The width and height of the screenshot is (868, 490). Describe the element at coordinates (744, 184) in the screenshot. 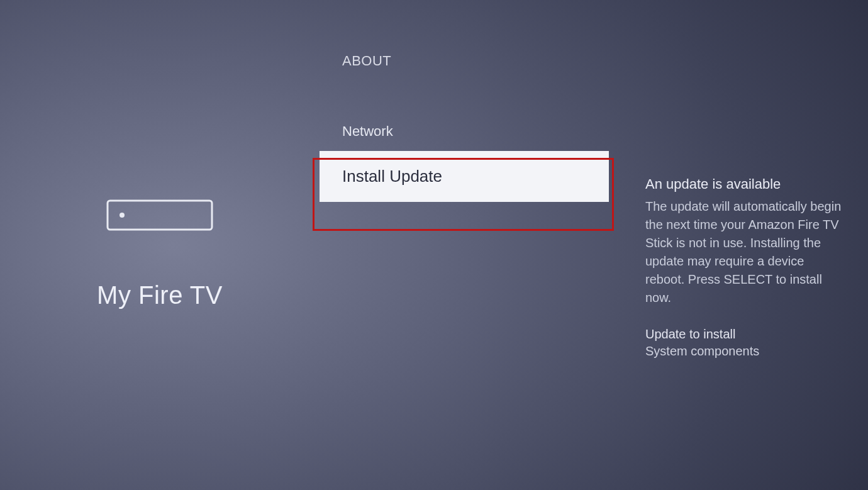

I see `info-title: An update is available` at that location.